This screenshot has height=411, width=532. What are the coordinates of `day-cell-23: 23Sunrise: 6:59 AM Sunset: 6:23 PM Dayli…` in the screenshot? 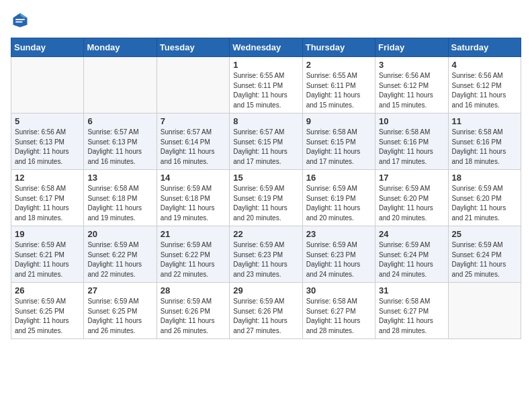 It's located at (339, 255).